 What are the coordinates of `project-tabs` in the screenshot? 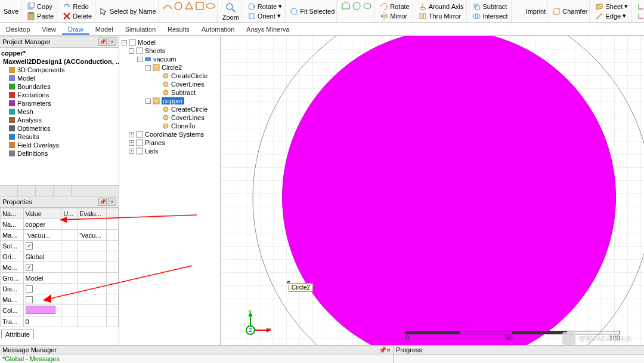 It's located at (60, 190).